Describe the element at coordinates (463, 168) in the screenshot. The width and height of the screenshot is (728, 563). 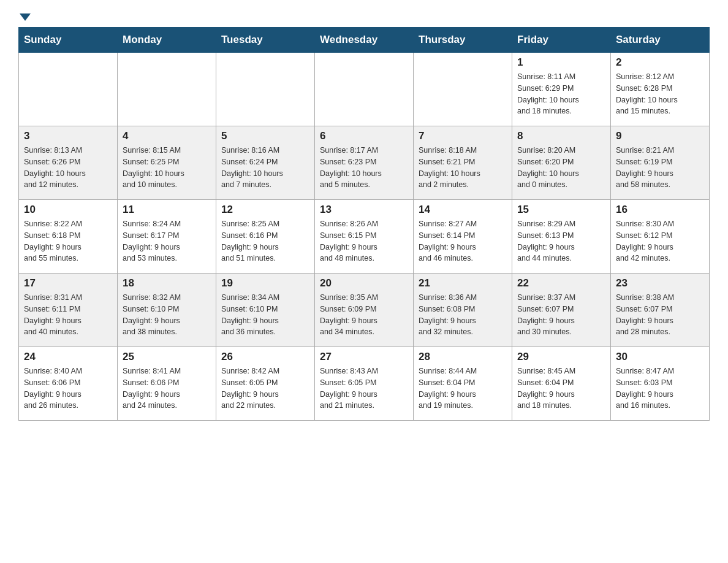
I see `day-info: Sunrise: 8:18 AM Sunset: 6:21 PM Dayligh…` at that location.